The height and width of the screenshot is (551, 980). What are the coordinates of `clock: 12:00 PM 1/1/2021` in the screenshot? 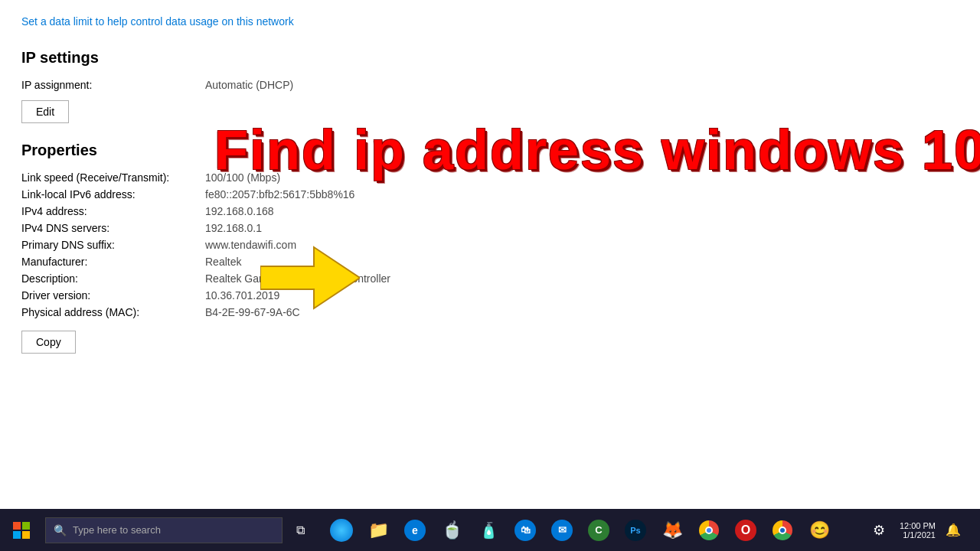 It's located at (917, 530).